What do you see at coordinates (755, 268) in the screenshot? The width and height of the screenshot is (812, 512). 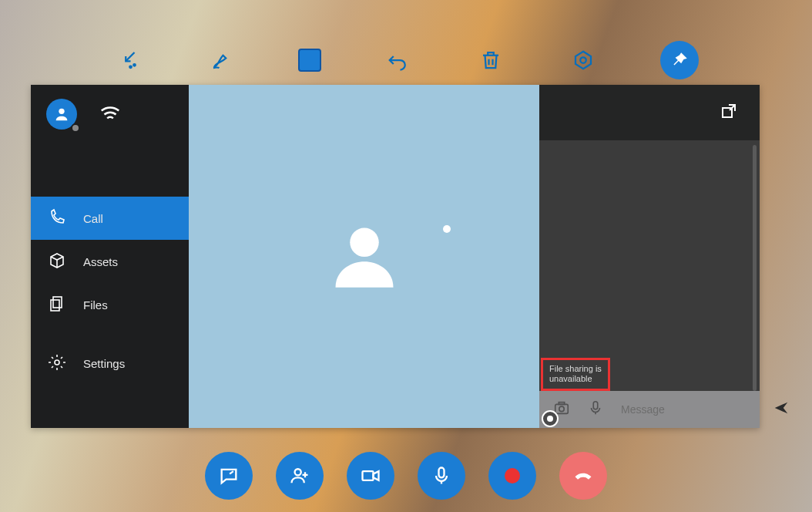 I see `chat-scrollbar` at bounding box center [755, 268].